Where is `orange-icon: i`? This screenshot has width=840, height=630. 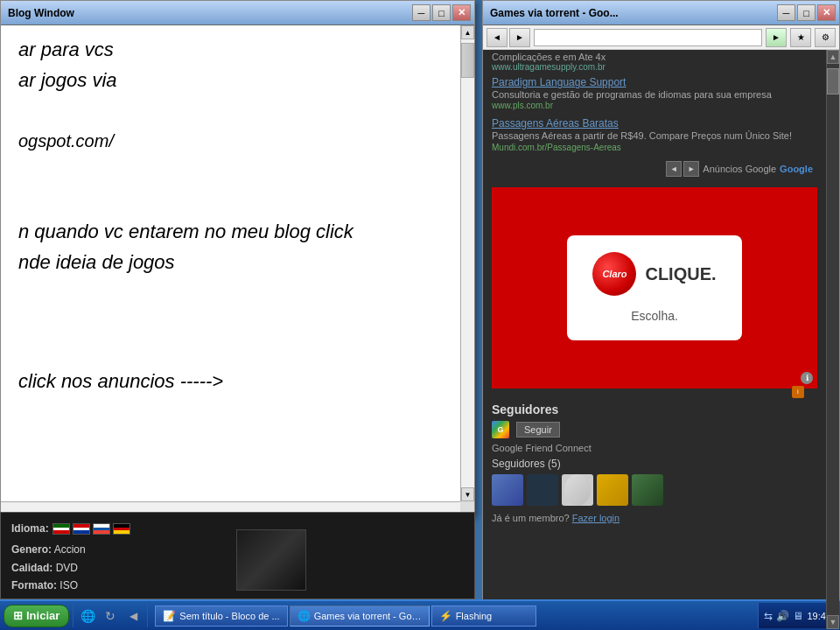 orange-icon: i is located at coordinates (798, 392).